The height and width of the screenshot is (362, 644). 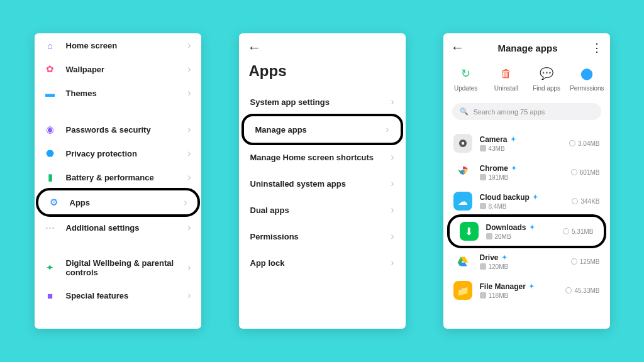 I want to click on settings-item-special: ■ Special features ›, so click(x=118, y=295).